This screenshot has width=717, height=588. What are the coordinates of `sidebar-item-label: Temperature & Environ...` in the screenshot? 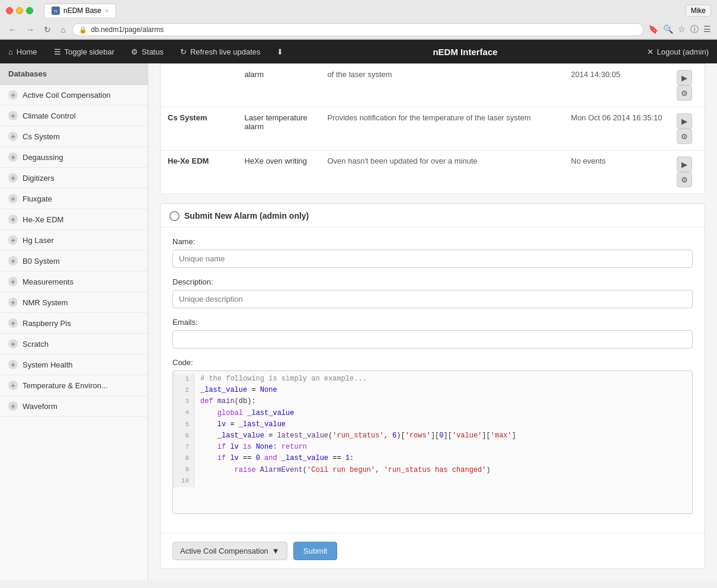 It's located at (65, 385).